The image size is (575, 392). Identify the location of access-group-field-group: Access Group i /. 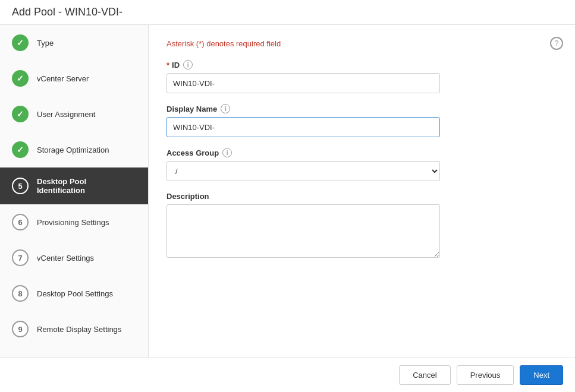
(362, 165).